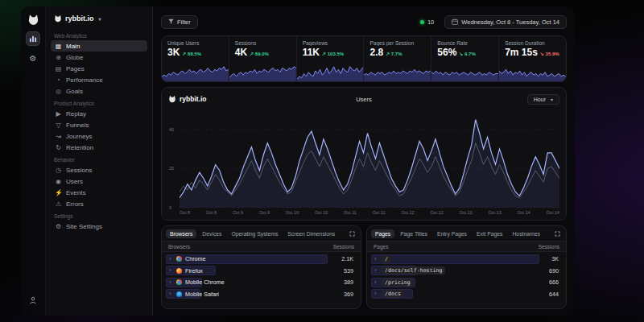 The image size is (644, 322). Describe the element at coordinates (212, 233) in the screenshot. I see `tab-devices: Devices` at that location.